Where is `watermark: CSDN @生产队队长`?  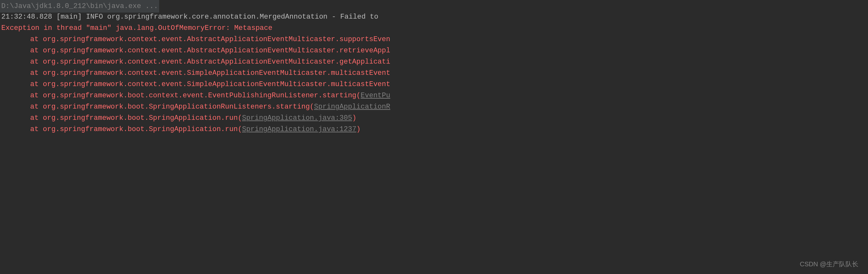 watermark: CSDN @生产队队长 is located at coordinates (829, 264).